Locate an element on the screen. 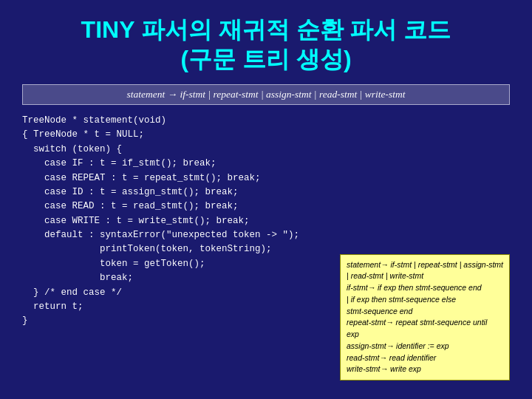 The width and height of the screenshot is (532, 399). tooltip-line: repeat-stmt→ repeat stmt-sequence until is located at coordinates (425, 323).